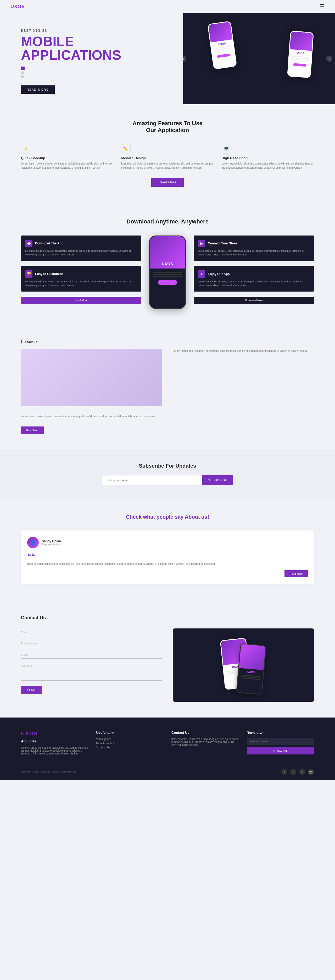 This screenshot has width=335, height=980. What do you see at coordinates (55, 743) in the screenshot?
I see `footer-about-col: UXOS About Us dolor sit amet, consectetu…` at bounding box center [55, 743].